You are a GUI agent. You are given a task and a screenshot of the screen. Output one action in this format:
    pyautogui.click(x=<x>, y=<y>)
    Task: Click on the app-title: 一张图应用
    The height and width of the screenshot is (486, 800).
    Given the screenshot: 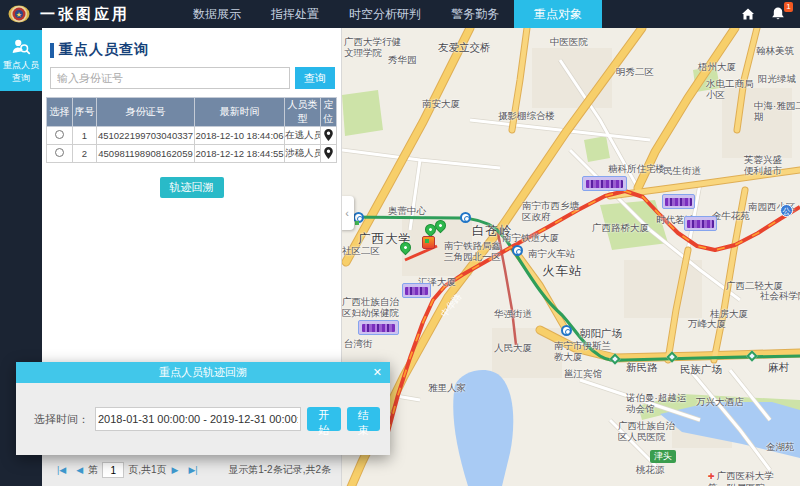 What is the action you would take?
    pyautogui.click(x=85, y=14)
    